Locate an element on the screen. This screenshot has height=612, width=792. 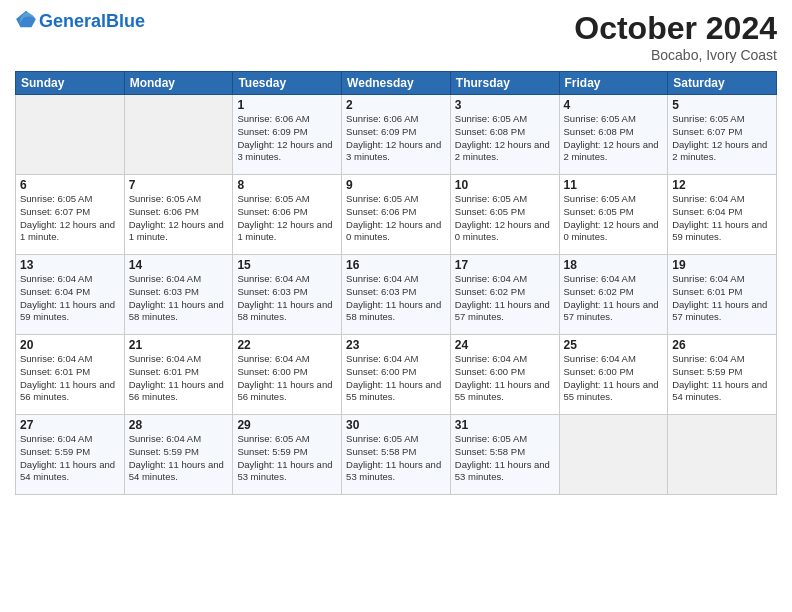
day-number: 25 is located at coordinates (614, 345).